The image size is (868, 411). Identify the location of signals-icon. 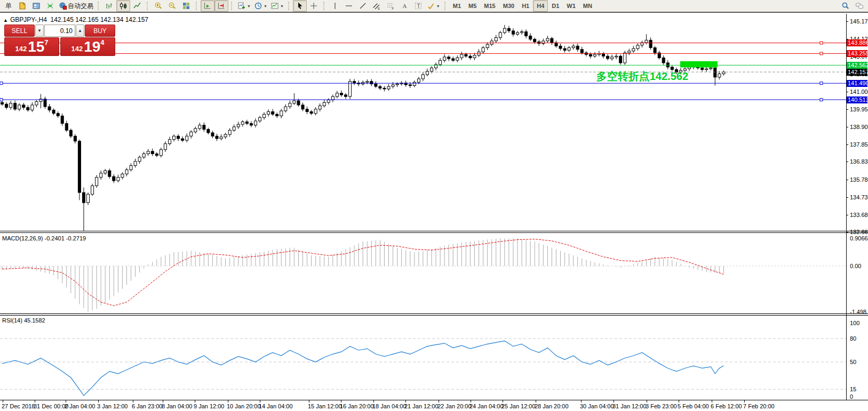
(50, 6).